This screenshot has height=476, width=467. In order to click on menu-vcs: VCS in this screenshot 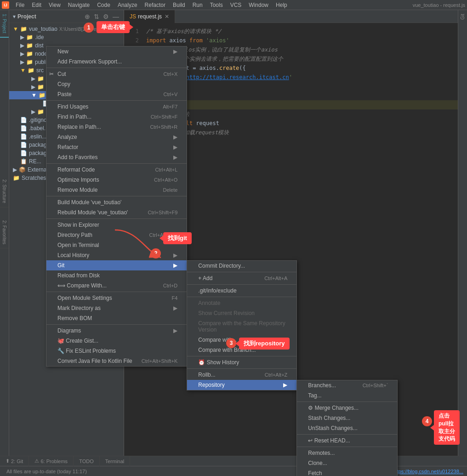, I will do `click(236, 5)`.